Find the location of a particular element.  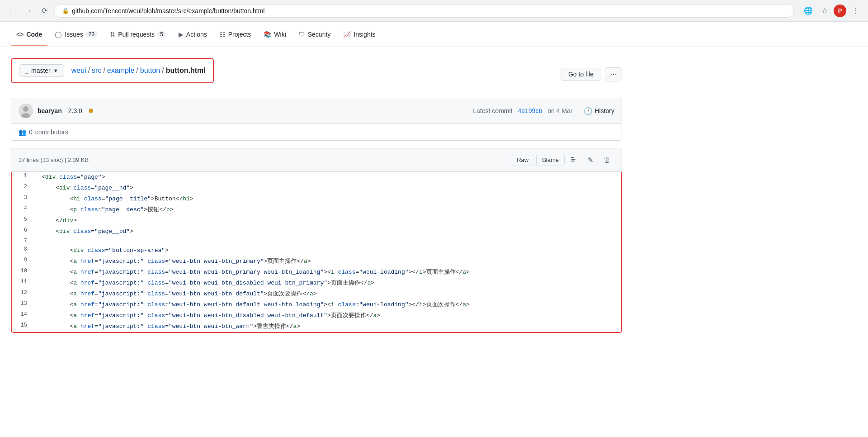

branch-icon: ⎯ is located at coordinates (27, 71).